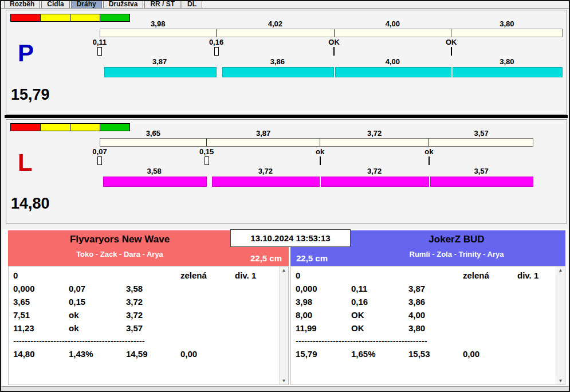 This screenshot has height=392, width=570. What do you see at coordinates (507, 62) in the screenshot?
I see `run-time: 3,80` at bounding box center [507, 62].